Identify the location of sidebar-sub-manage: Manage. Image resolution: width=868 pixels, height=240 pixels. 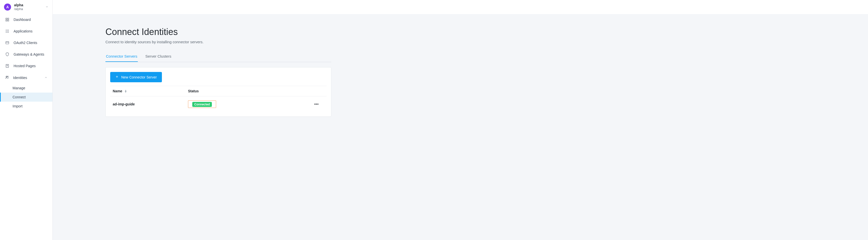
(26, 88).